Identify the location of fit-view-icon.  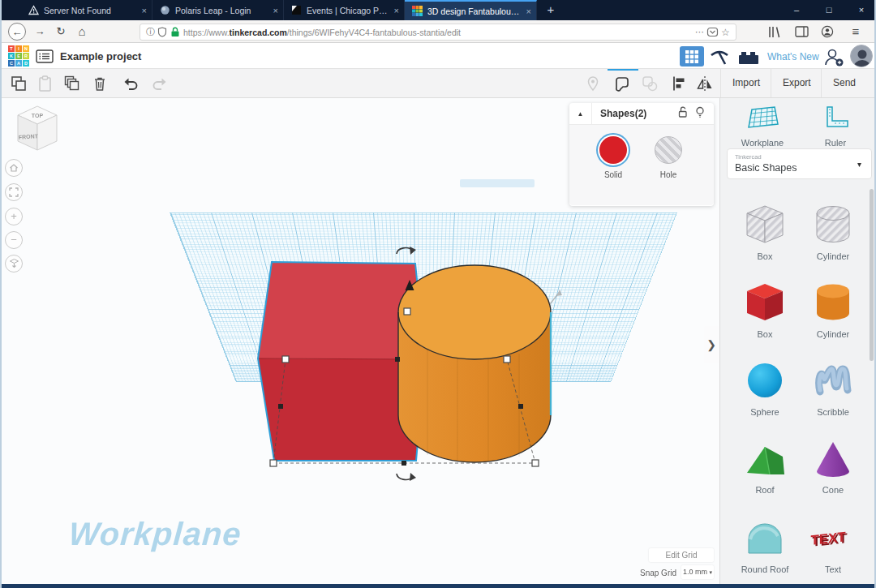
(14, 192).